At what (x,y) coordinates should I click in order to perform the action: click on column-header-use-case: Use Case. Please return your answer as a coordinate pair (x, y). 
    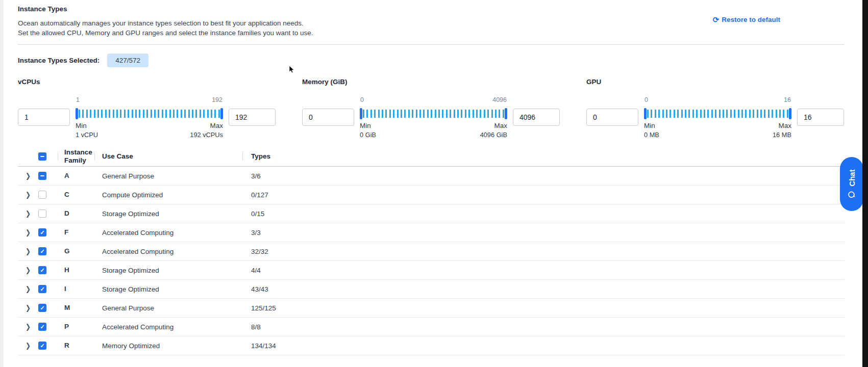
    Looking at the image, I should click on (168, 156).